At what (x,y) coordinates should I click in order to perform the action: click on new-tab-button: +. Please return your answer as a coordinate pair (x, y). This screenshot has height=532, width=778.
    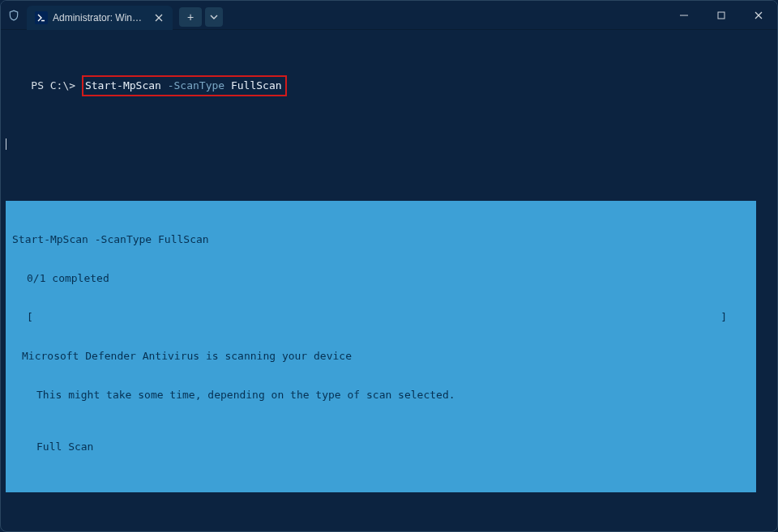
    Looking at the image, I should click on (190, 17).